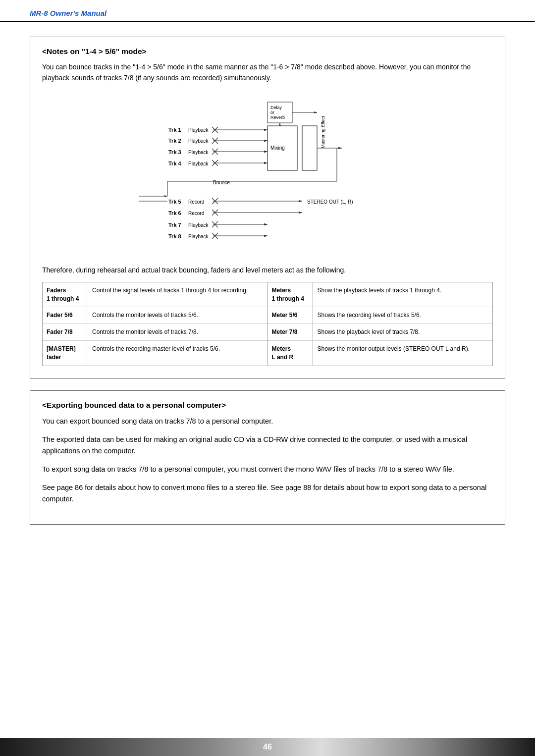 This screenshot has width=535, height=756. What do you see at coordinates (268, 445) in the screenshot?
I see `export-para2: The exported data can be used for making…` at bounding box center [268, 445].